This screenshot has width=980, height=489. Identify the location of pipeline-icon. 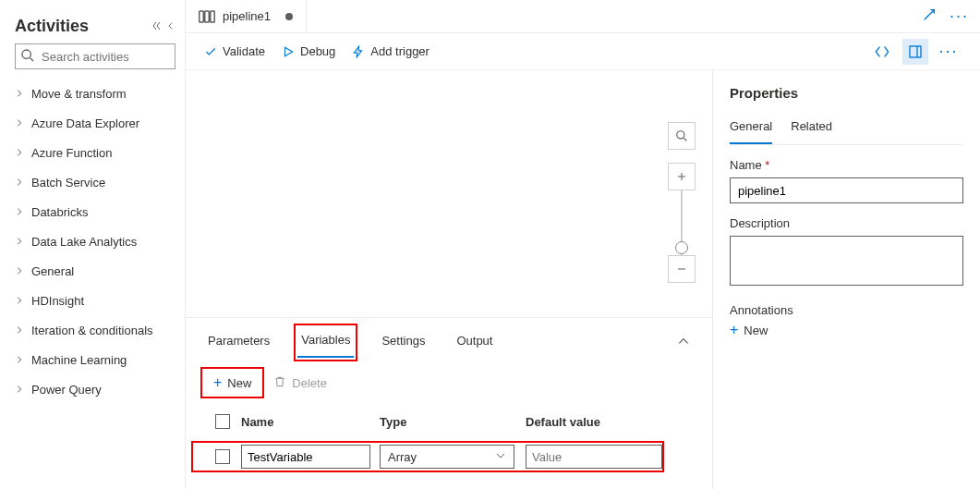
(207, 17).